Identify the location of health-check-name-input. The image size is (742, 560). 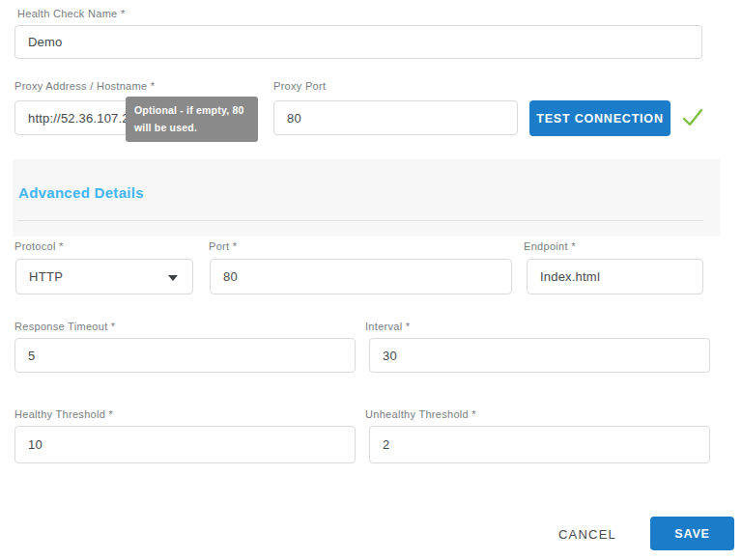
(358, 42).